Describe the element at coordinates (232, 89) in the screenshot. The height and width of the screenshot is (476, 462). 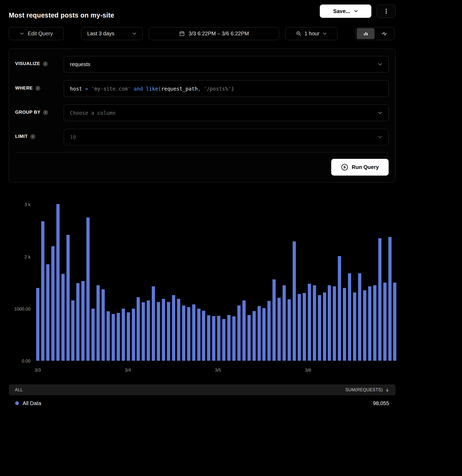
I see `where-token: )` at that location.